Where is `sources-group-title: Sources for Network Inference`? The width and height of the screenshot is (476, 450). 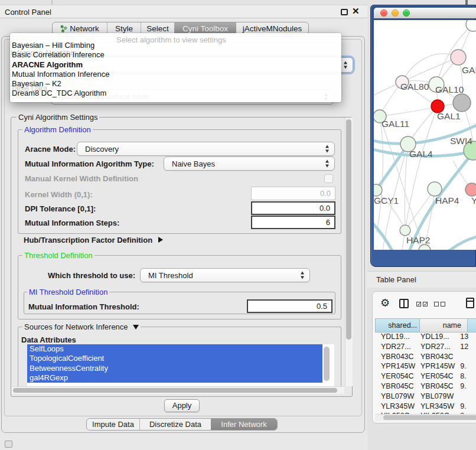
sources-group-title: Sources for Network Inference is located at coordinates (81, 327).